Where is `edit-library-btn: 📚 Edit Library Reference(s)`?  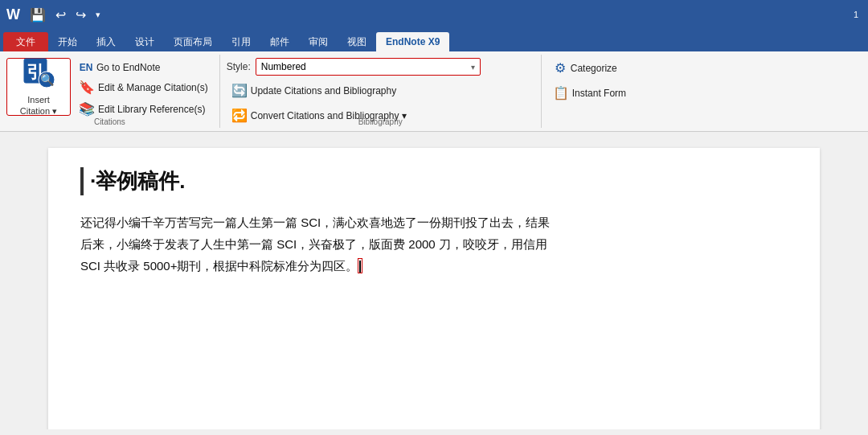 edit-library-btn: 📚 Edit Library Reference(s) is located at coordinates (143, 109).